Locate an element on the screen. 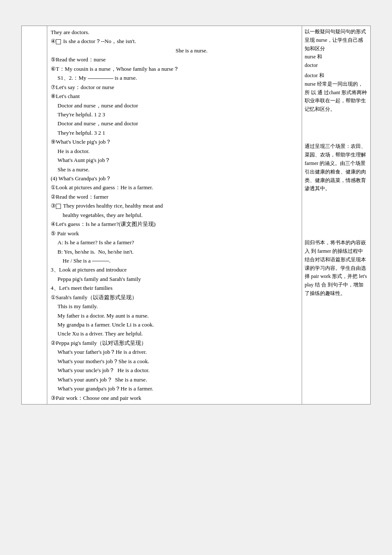 The width and height of the screenshot is (392, 555). line-37: What's your mother's job？She is a cook. is located at coordinates (175, 361).